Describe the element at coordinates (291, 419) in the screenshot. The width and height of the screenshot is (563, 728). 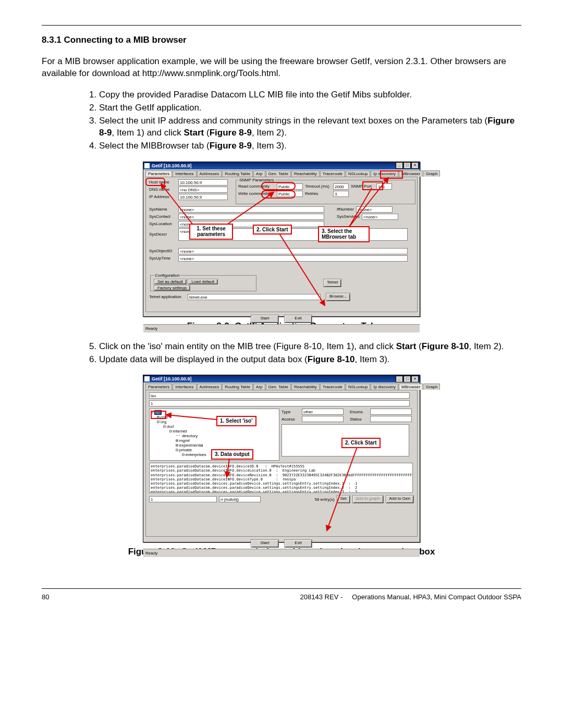
I see `access-label: Access` at that location.